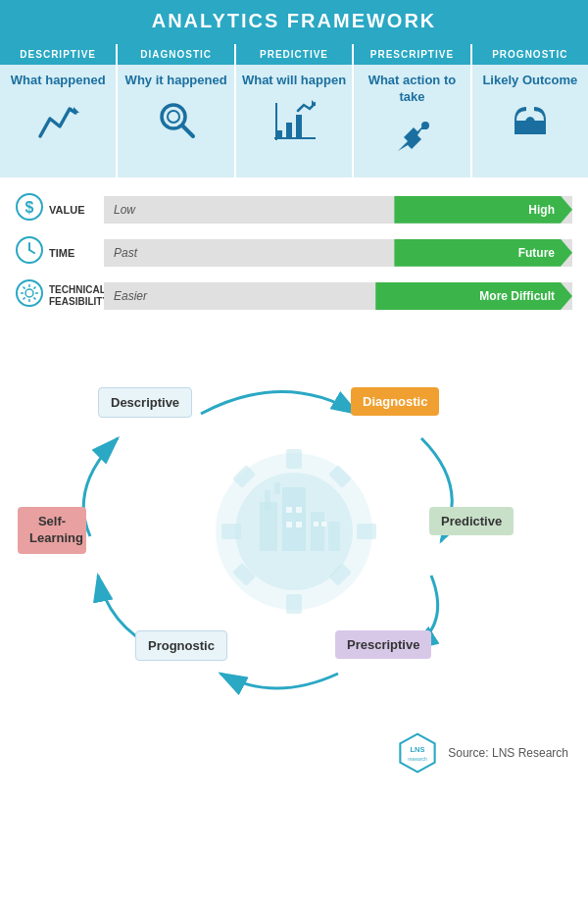 This screenshot has height=902, width=588. What do you see at coordinates (52, 530) in the screenshot?
I see `cycle-node-self-learning: Self-Learning` at bounding box center [52, 530].